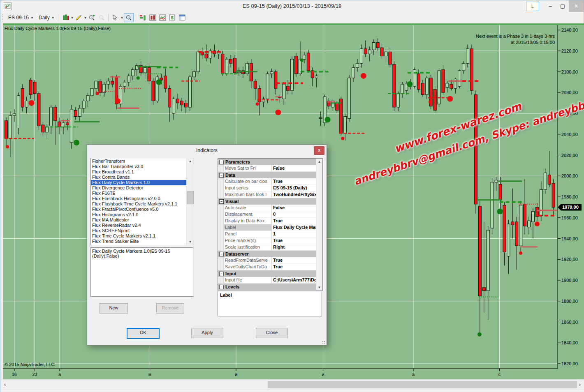  I want to click on link-button: L, so click(533, 7).